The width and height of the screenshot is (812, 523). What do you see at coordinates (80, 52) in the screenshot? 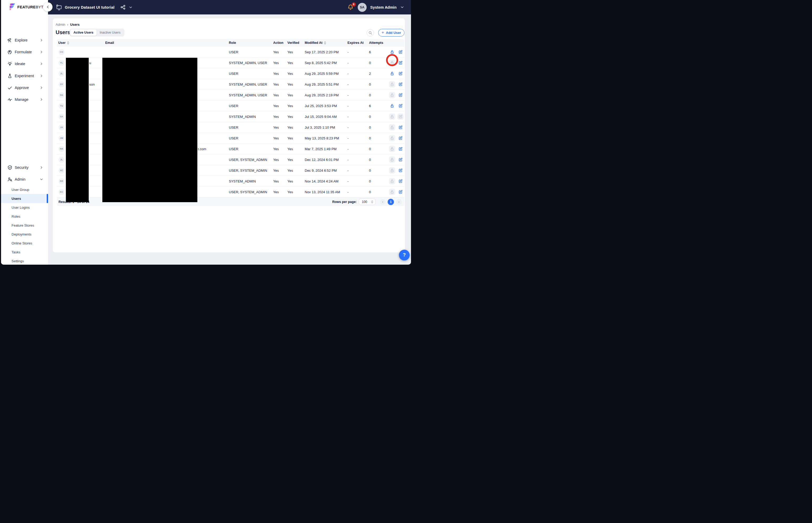
I see `user-cell: CO` at bounding box center [80, 52].